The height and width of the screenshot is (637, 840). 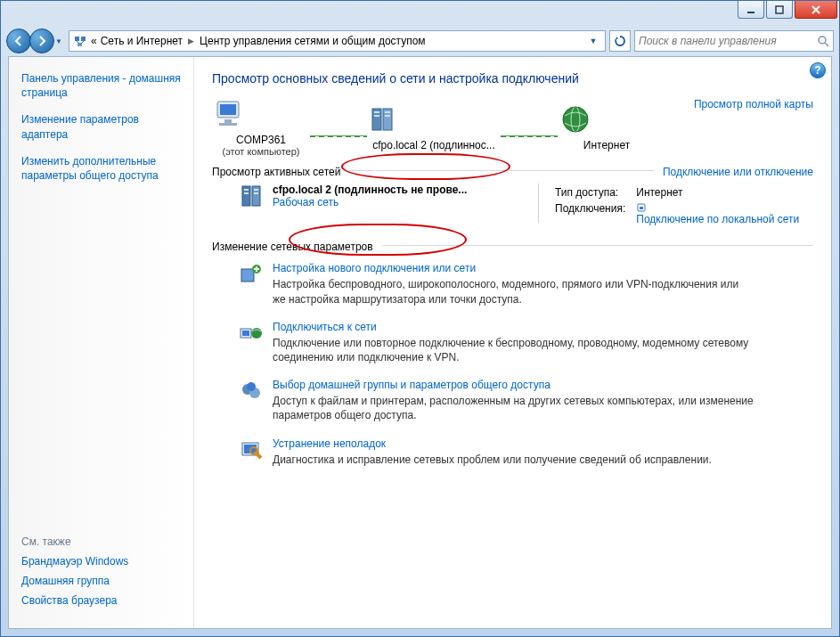 I want to click on change-params-label: Изменение сетевых параметров, so click(x=292, y=247).